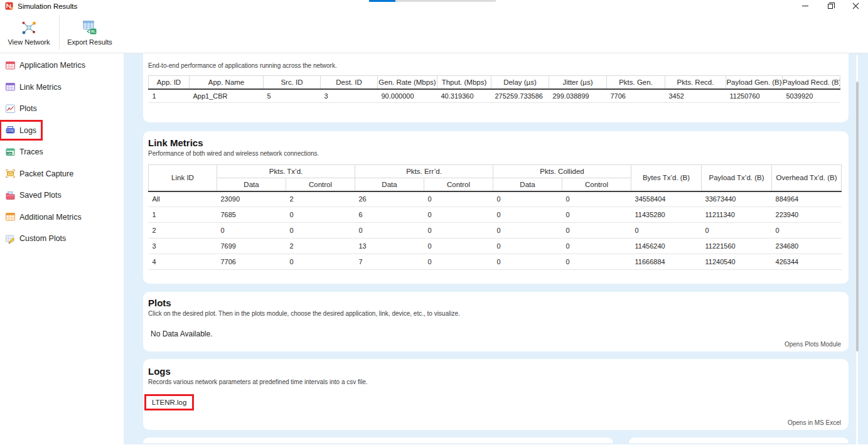  Describe the element at coordinates (62, 249) in the screenshot. I see `sidebar: Application Metrics Link Metrics` at that location.